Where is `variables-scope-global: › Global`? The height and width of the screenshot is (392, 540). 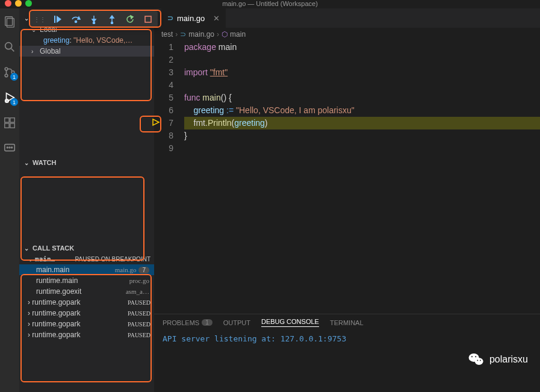
variables-scope-global: › Global is located at coordinates (87, 51).